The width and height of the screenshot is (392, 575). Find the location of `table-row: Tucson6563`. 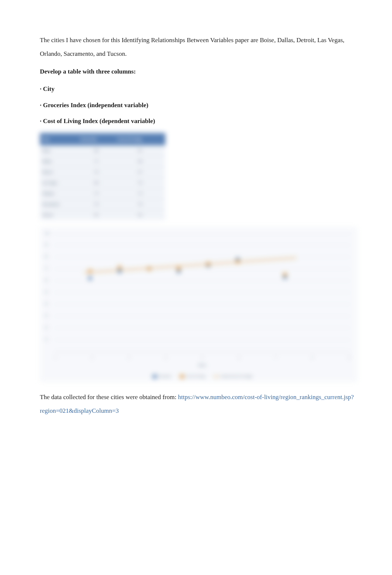

table-row: Tucson6563 is located at coordinates (103, 215).